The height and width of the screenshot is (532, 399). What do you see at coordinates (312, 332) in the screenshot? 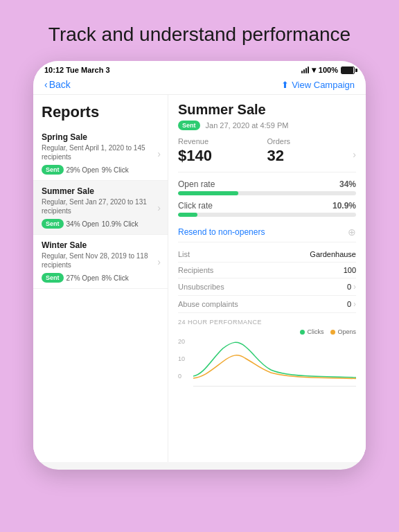
I see `legend-clicks: Clicks` at bounding box center [312, 332].